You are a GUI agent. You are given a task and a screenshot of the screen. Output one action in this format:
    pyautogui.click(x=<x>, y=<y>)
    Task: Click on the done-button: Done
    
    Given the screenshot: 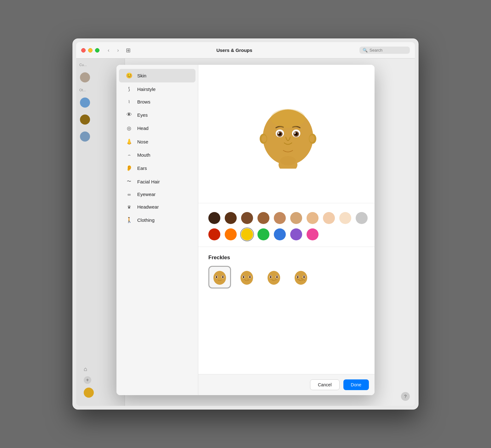 What is the action you would take?
    pyautogui.click(x=356, y=385)
    